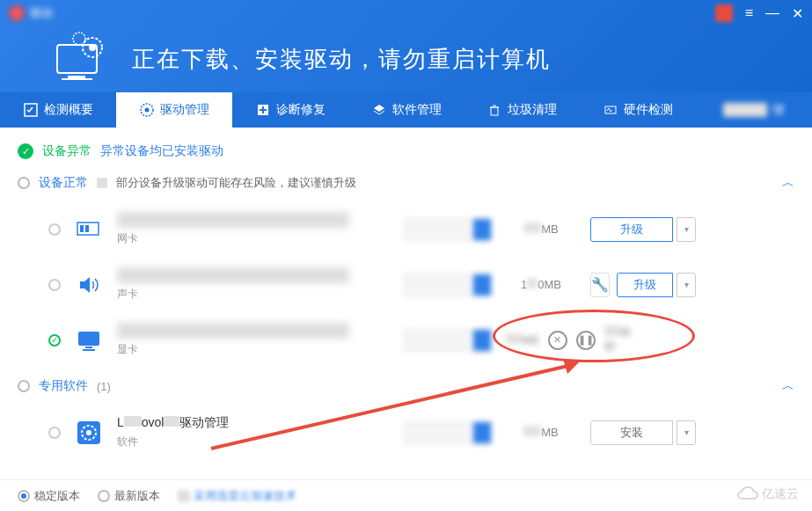  What do you see at coordinates (598, 339) in the screenshot?
I see `download-status: MB ✕ ❚❚ IB秒` at bounding box center [598, 339].